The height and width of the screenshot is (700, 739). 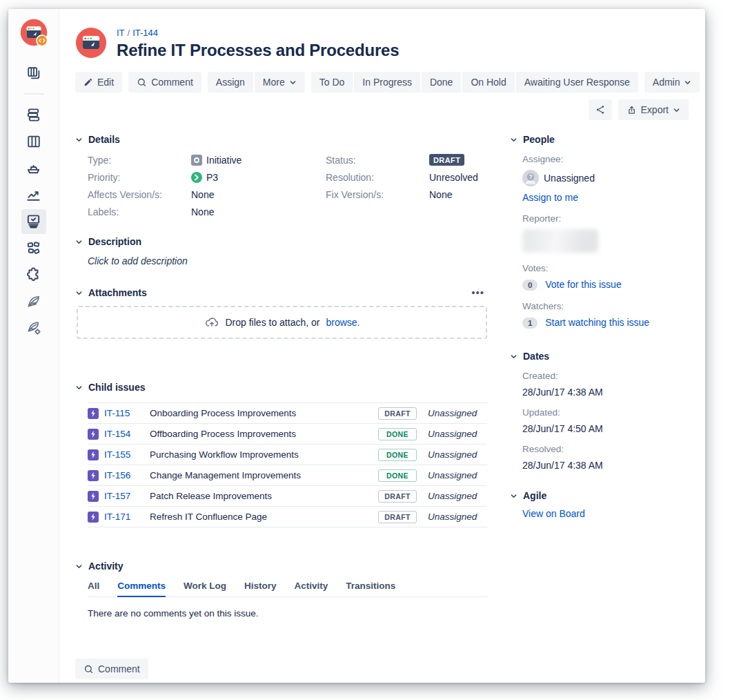 What do you see at coordinates (513, 356) in the screenshot?
I see `dates-collapse-chevron` at bounding box center [513, 356].